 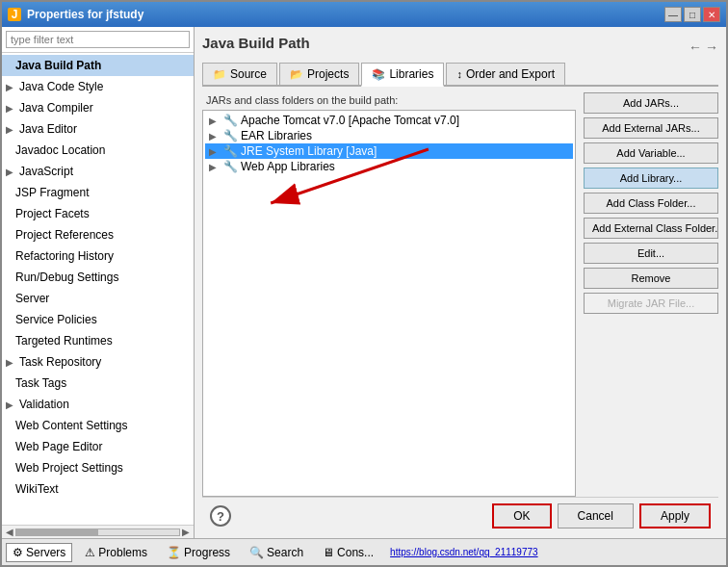 I want to click on scroll-right-btn: ▶, so click(x=186, y=531).